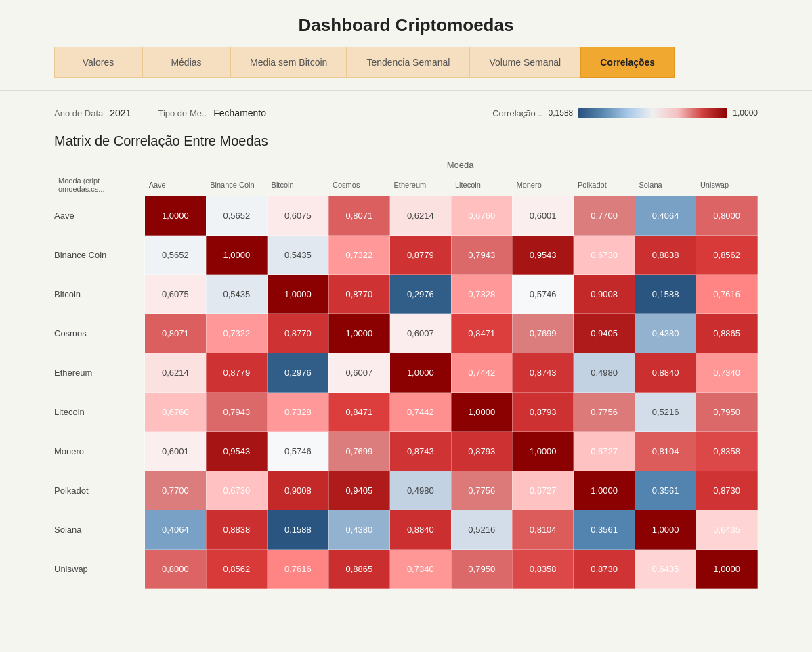  What do you see at coordinates (561, 113) in the screenshot?
I see `legend-min: 0,1588` at bounding box center [561, 113].